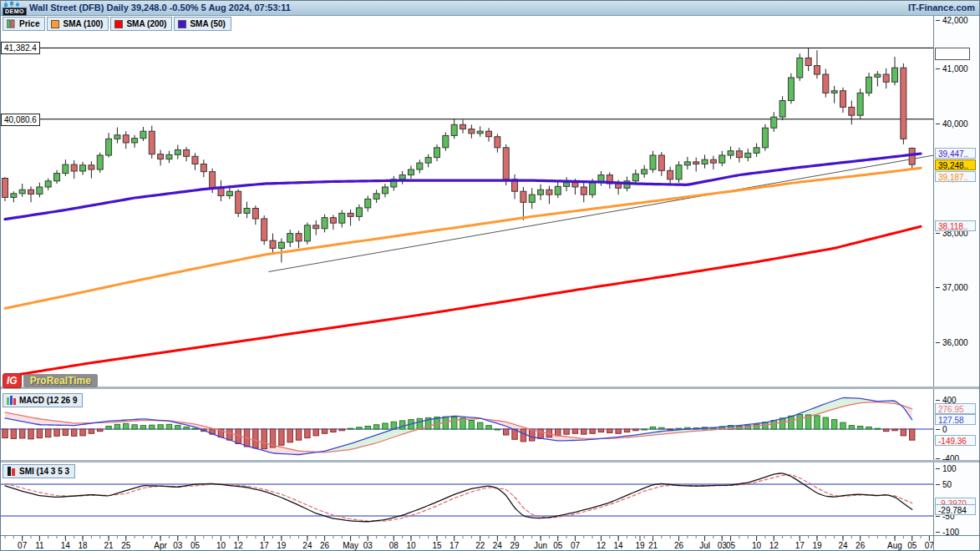 The image size is (980, 551). Describe the element at coordinates (20, 120) in the screenshot. I see `level-label-40080: 40,080.6` at that location.